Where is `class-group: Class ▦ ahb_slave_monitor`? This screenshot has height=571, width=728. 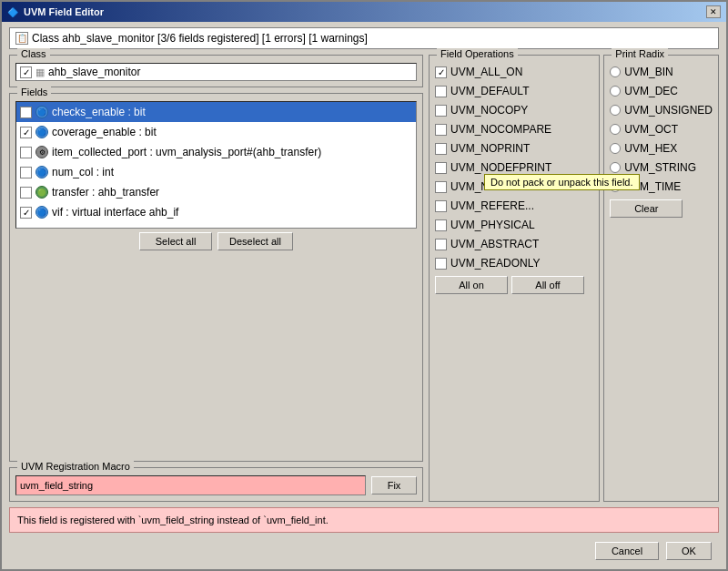
class-group: Class ▦ ahb_slave_monitor is located at coordinates (217, 71).